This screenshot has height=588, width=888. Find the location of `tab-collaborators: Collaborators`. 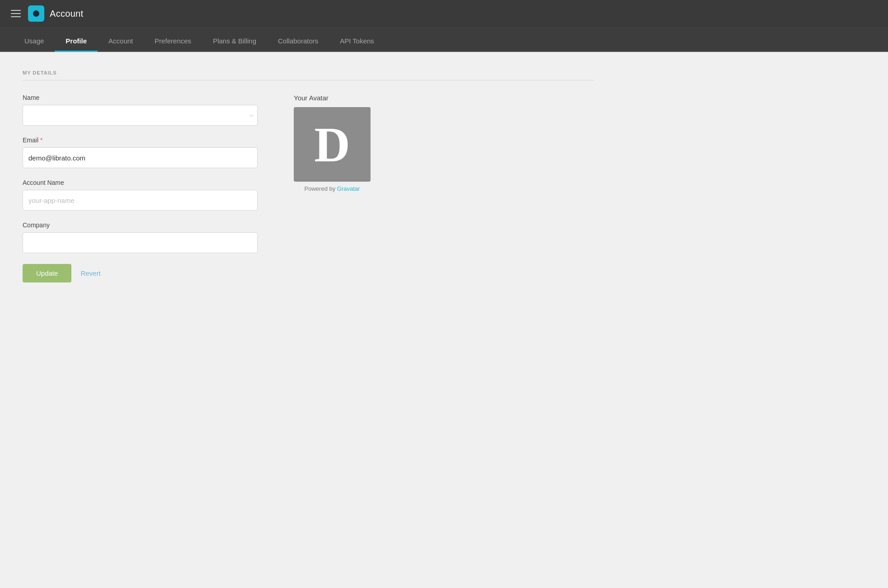

tab-collaborators: Collaborators is located at coordinates (298, 41).